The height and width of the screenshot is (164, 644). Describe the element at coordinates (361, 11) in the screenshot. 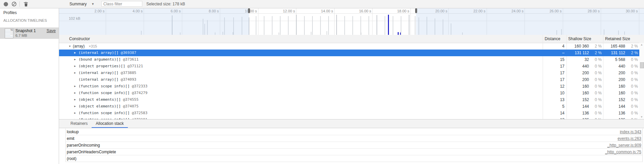

I see `timeline-tick-label: 16.00 s` at that location.